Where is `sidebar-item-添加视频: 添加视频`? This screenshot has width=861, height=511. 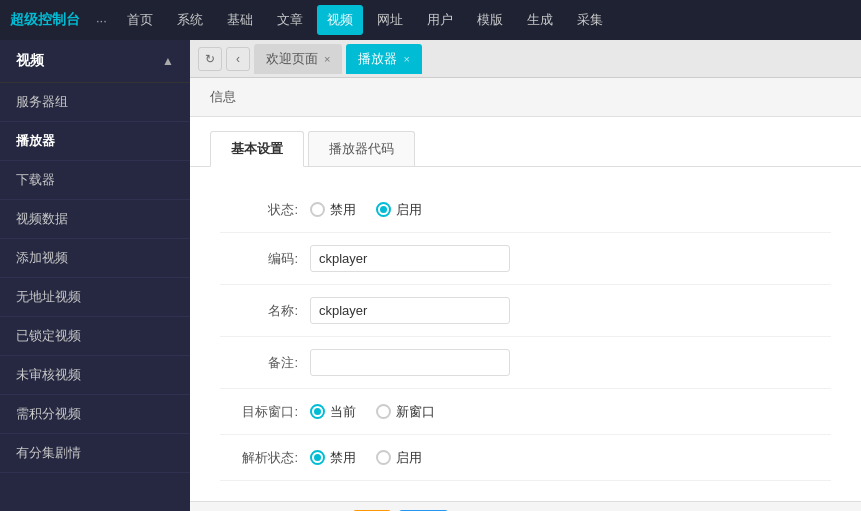
sidebar-item-添加视频: 添加视频 is located at coordinates (95, 258).